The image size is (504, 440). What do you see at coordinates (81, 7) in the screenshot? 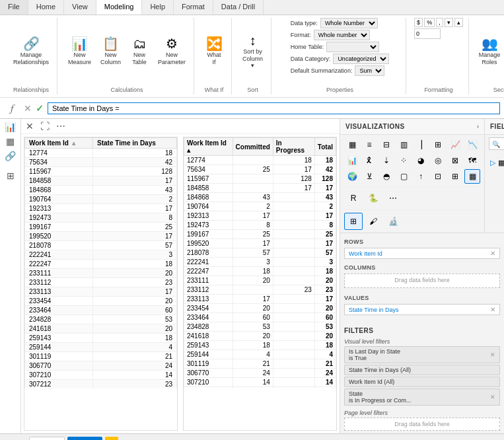
I see `tab-view: View` at bounding box center [81, 7].